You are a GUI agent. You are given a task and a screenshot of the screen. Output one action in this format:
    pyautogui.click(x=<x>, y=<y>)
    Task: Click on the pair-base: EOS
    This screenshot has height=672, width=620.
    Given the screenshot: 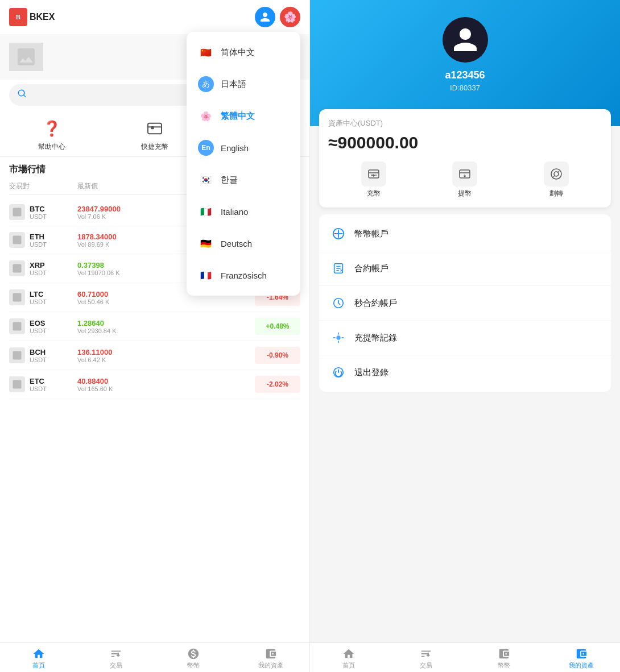 What is the action you would take?
    pyautogui.click(x=38, y=323)
    